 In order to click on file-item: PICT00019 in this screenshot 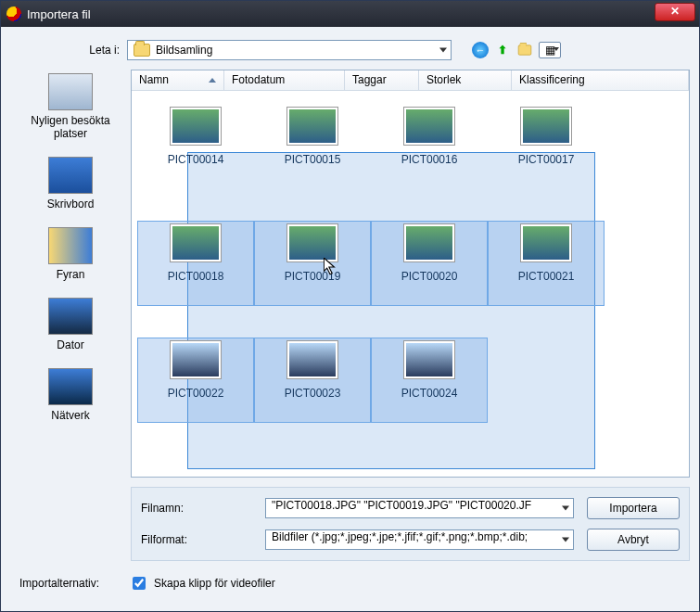, I will do `click(312, 263)`.